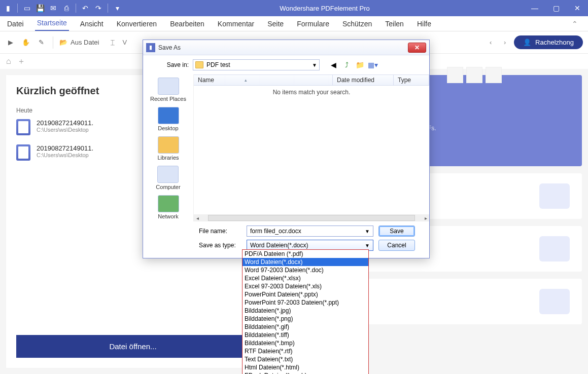  I want to click on save-icon: 💾, so click(40, 8).